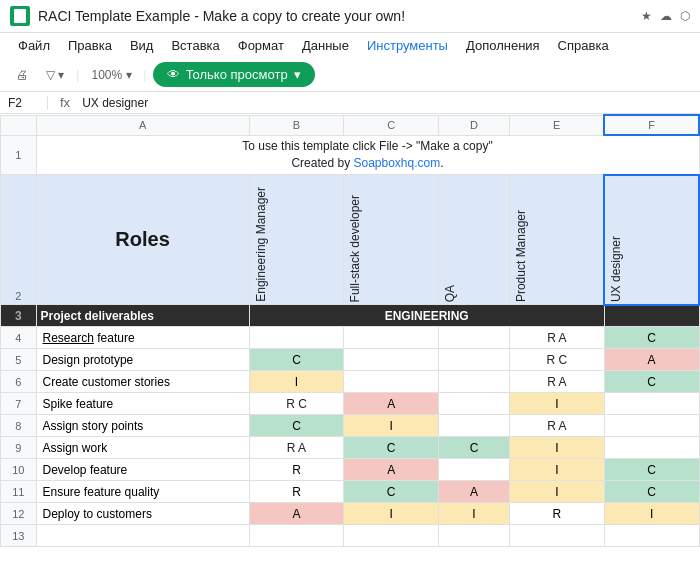 The image size is (700, 588). What do you see at coordinates (174, 74) in the screenshot?
I see `eye-icon: 👁` at bounding box center [174, 74].